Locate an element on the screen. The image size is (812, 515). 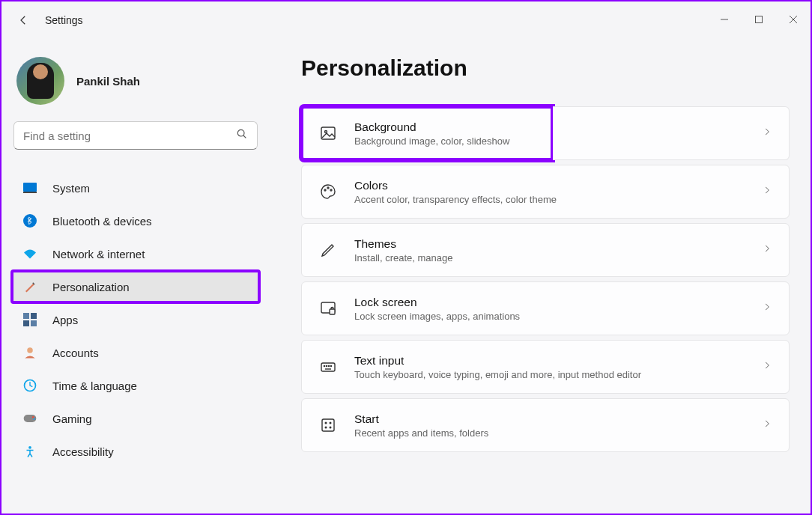
sidebar-item-time-language: Time & language is located at coordinates (136, 386).